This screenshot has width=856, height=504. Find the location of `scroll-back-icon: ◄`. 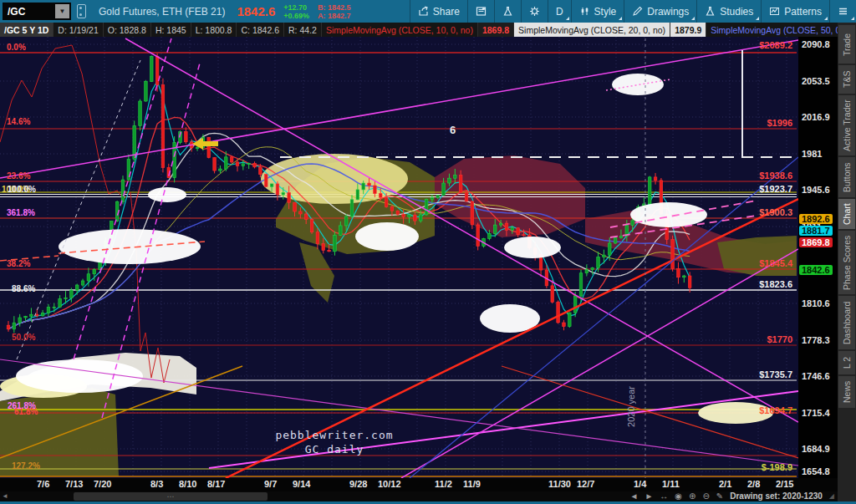

scroll-back-icon: ◄ is located at coordinates (5, 496).